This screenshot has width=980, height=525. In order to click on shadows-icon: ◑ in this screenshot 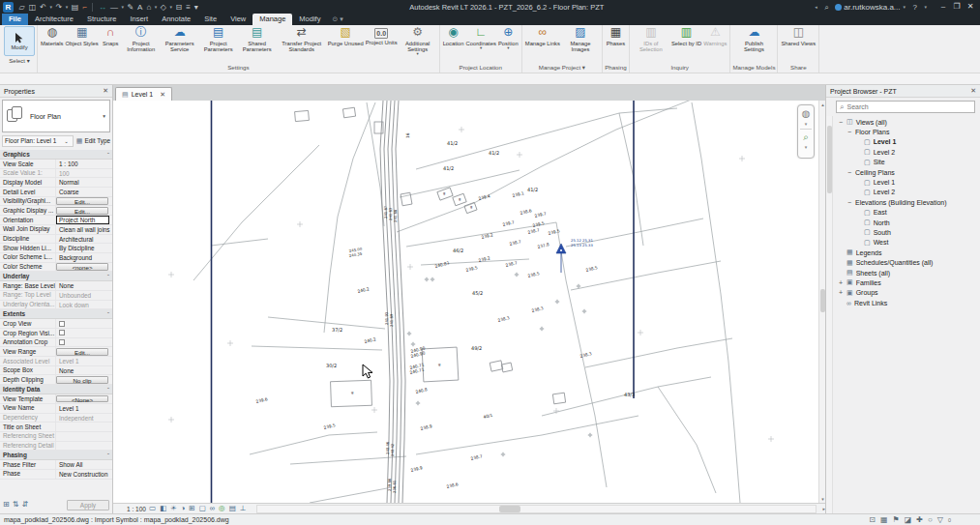, I will do `click(184, 509)`.